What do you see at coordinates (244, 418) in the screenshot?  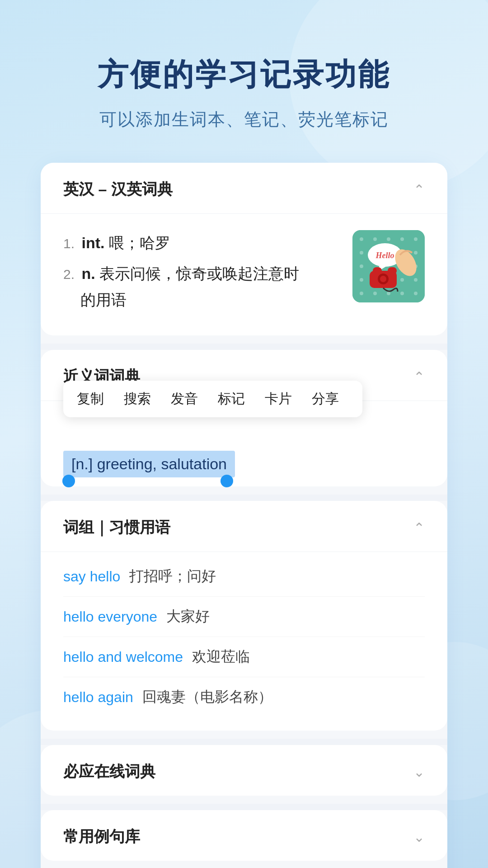 I see `synonyms-section: 近义词词典 ⌃ 复制 搜索 发音 标记 卡片 分享 [n.] greeting,…` at bounding box center [244, 418].